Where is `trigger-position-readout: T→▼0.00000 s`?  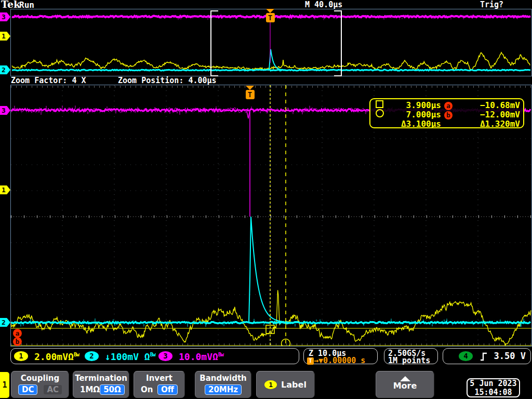 trigger-position-readout: T→▼0.00000 s is located at coordinates (336, 361).